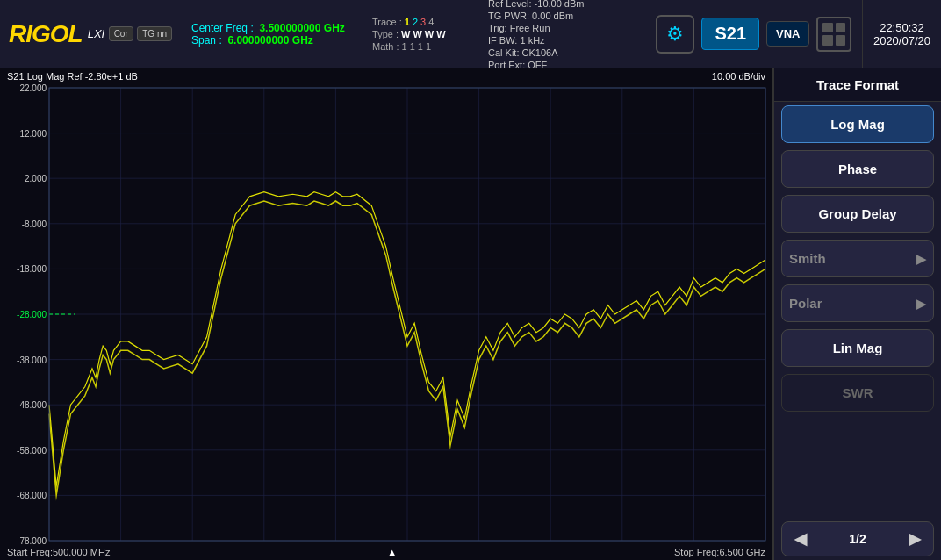  What do you see at coordinates (563, 40) in the screenshot?
I see `if-bw: IF BW: 1 kHz` at bounding box center [563, 40].